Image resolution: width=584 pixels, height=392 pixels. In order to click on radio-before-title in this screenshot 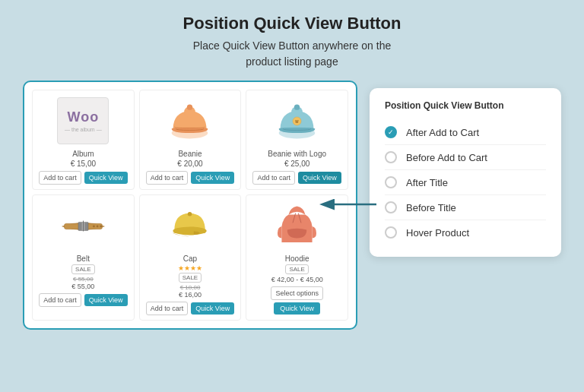, I will do `click(391, 207)`.